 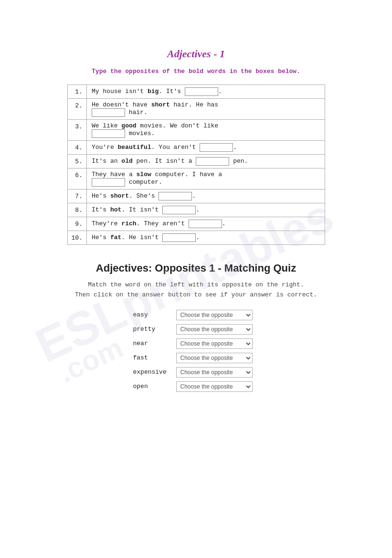 I want to click on table-row: 5. It's an old pen. It isn't a pen., so click(x=196, y=161).